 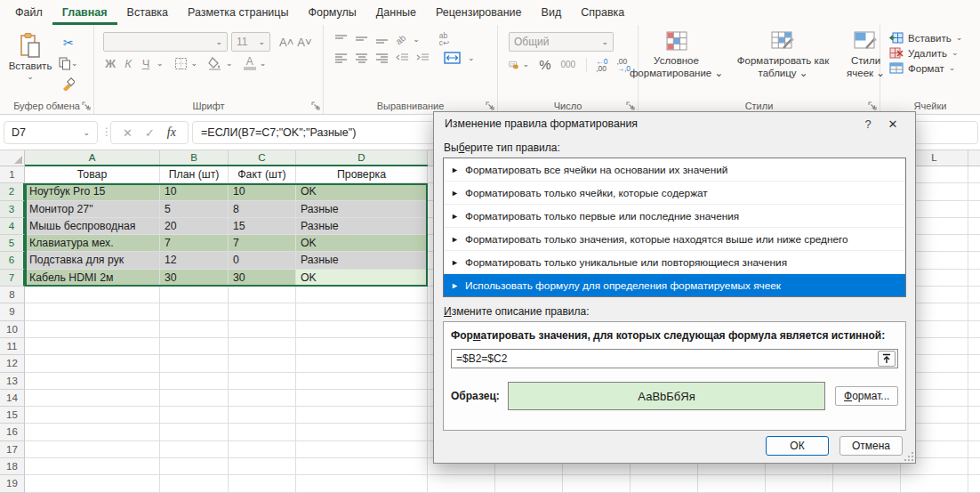 What do you see at coordinates (194, 449) in the screenshot?
I see `cell-B17` at bounding box center [194, 449].